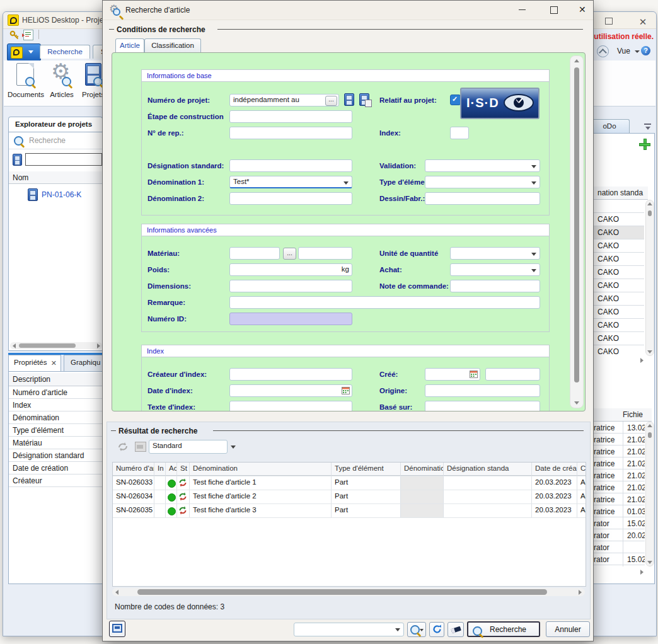 The image size is (658, 644). What do you see at coordinates (650, 494) in the screenshot?
I see `fichie-vscrollbar` at bounding box center [650, 494].